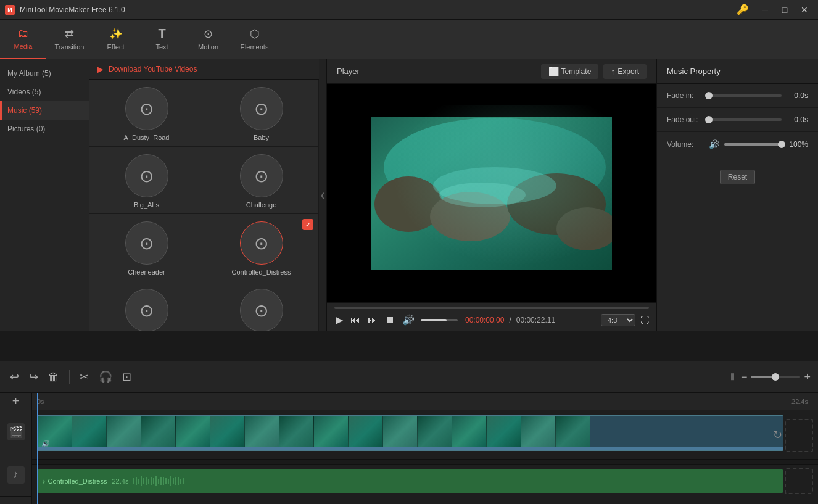 The image size is (818, 504). Describe the element at coordinates (618, 320) in the screenshot. I see `aspect-ratio-select: 4:3 16:9 1:1` at that location.